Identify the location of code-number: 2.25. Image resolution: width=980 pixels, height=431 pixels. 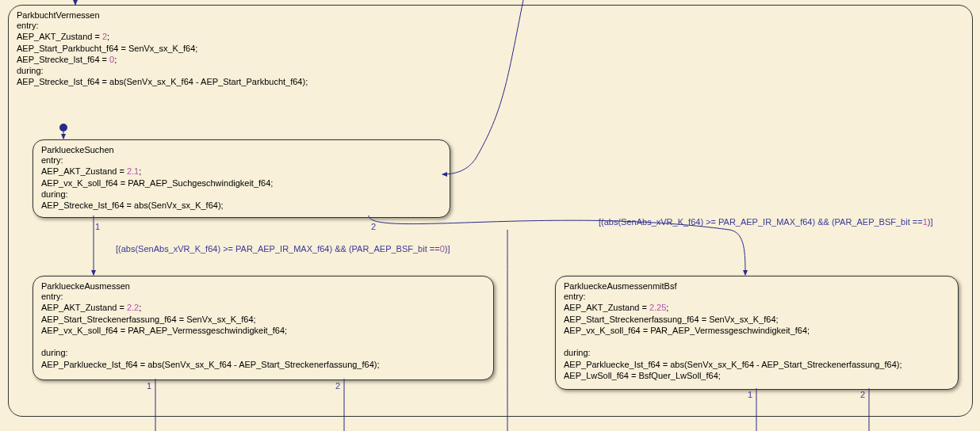
(658, 307).